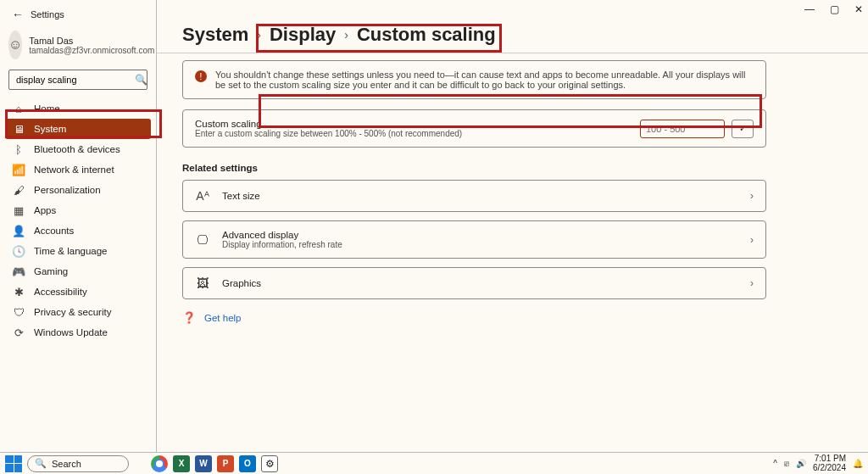 The height and width of the screenshot is (474, 868). What do you see at coordinates (475, 168) in the screenshot?
I see `related-settings-heading: Related settings` at bounding box center [475, 168].